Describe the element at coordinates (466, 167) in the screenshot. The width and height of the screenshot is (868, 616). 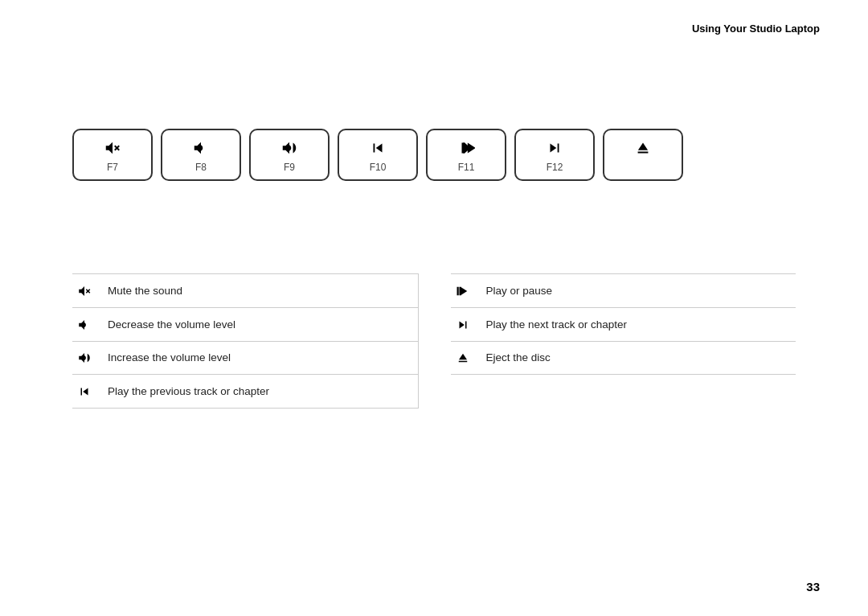
I see `key-f11-label: F11` at that location.